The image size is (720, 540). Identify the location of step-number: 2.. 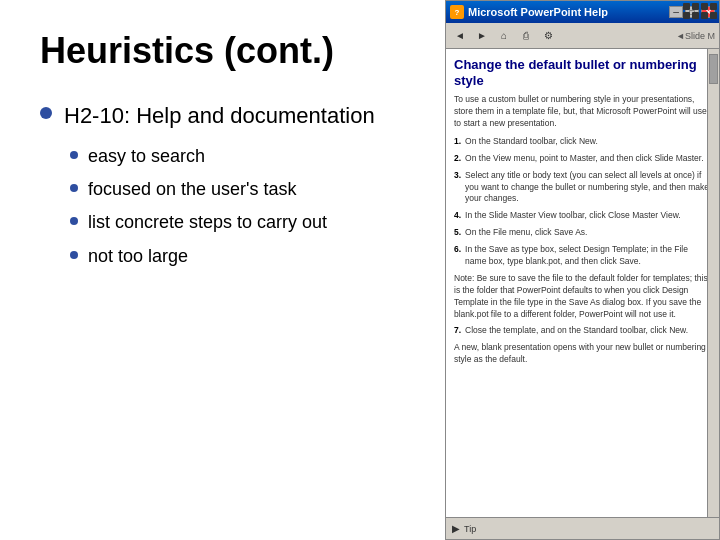
(458, 159).